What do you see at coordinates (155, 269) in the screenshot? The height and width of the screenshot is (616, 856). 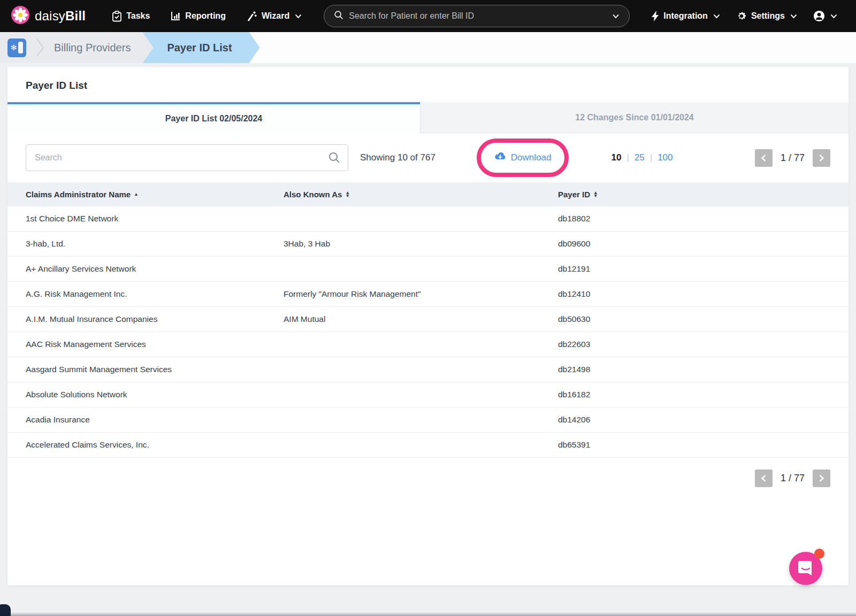 I see `cell-claims-admin-name: A+ Ancillary Services Network` at bounding box center [155, 269].